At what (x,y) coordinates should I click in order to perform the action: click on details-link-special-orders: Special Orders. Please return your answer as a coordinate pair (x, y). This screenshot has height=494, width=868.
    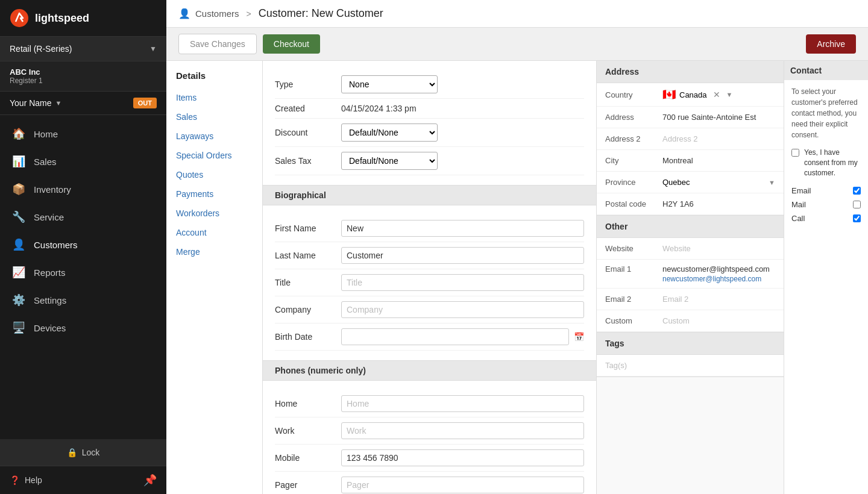
    Looking at the image, I should click on (215, 155).